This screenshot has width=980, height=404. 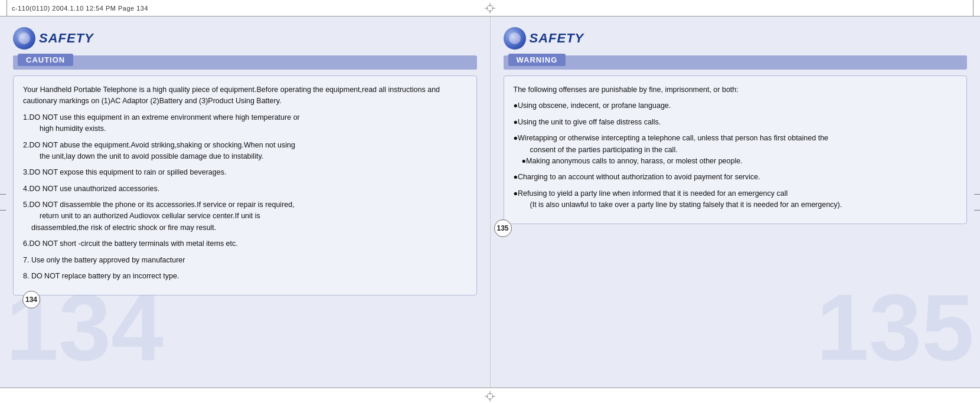 What do you see at coordinates (245, 151) in the screenshot?
I see `left-item-2: 2.DO NOT abuse the equipment.Avoid strik…` at bounding box center [245, 151].